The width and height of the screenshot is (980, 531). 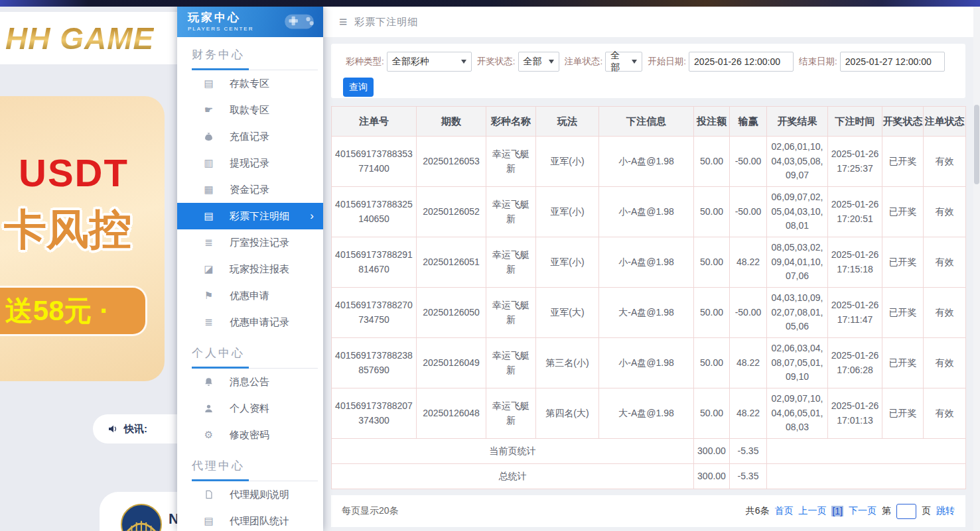 I want to click on sidebar-item-recharge-records: 充值记录, so click(x=250, y=137).